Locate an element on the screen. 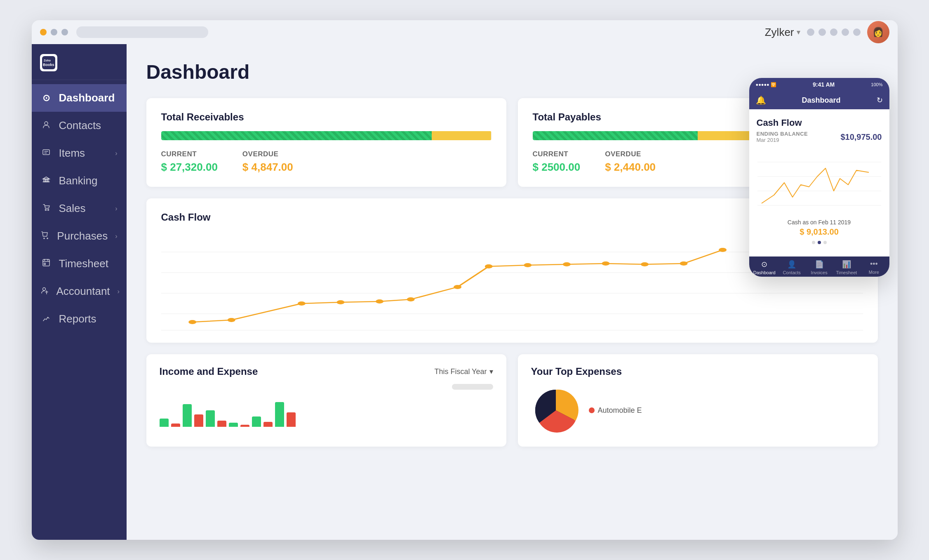 This screenshot has height=560, width=929. mobile-overlay: ●●●●● 🛜 9:41 AM 100% 🔔 Dashboard ↻ Cash … is located at coordinates (819, 177).